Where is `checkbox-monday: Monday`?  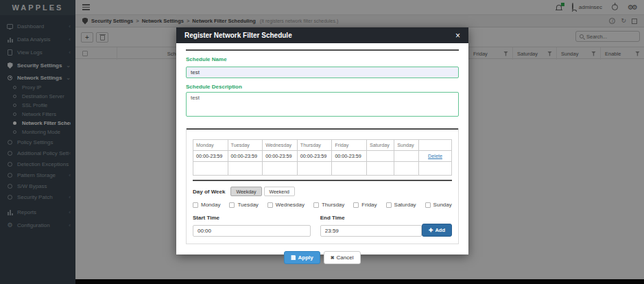
checkbox-monday: Monday is located at coordinates (206, 204).